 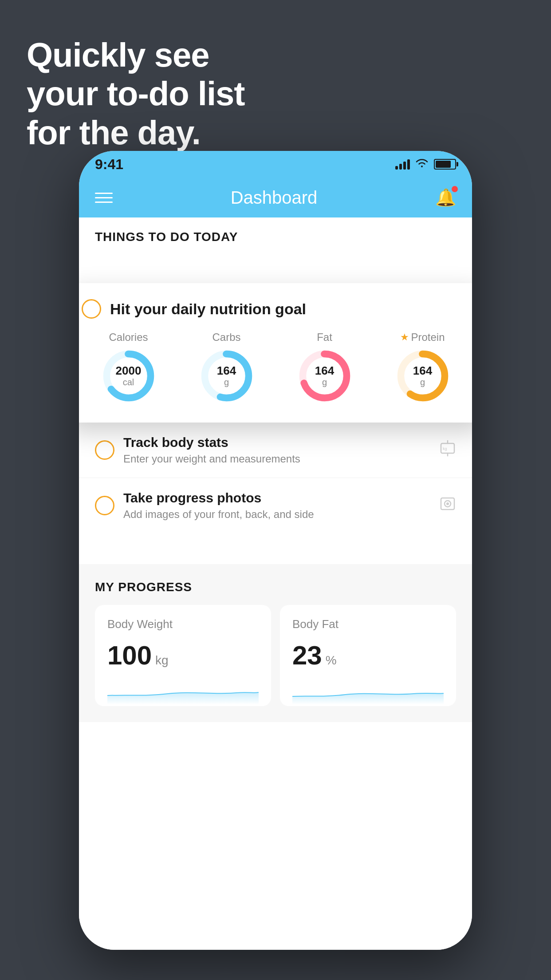 I want to click on body-weight-title: Body Weight, so click(x=183, y=624).